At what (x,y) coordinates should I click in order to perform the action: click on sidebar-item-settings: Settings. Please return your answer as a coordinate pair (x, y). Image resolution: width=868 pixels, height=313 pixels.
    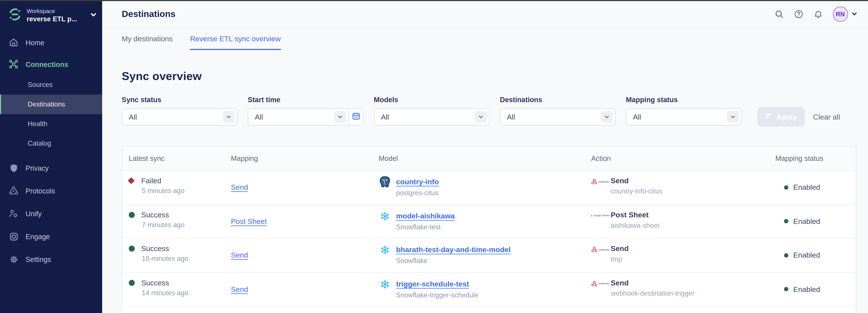
    Looking at the image, I should click on (51, 259).